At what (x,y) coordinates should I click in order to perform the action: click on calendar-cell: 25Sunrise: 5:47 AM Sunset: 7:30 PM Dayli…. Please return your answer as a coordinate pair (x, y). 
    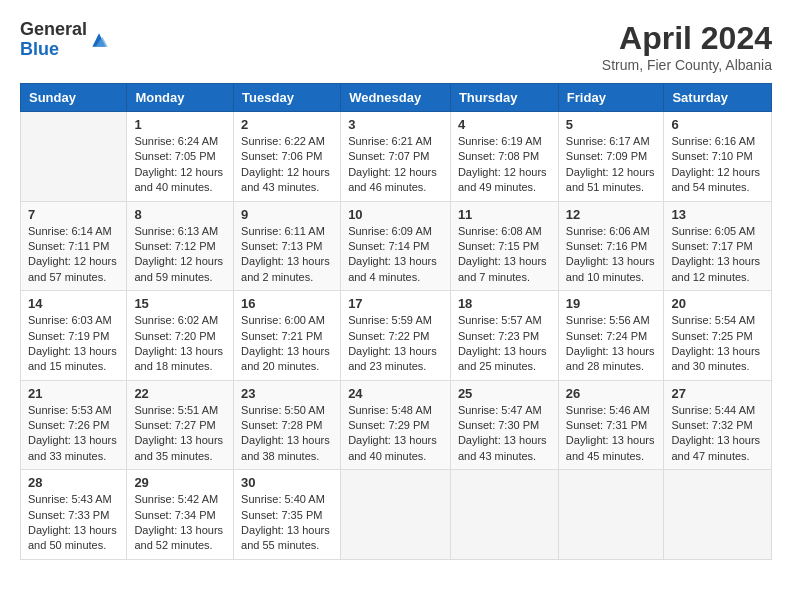
    Looking at the image, I should click on (504, 425).